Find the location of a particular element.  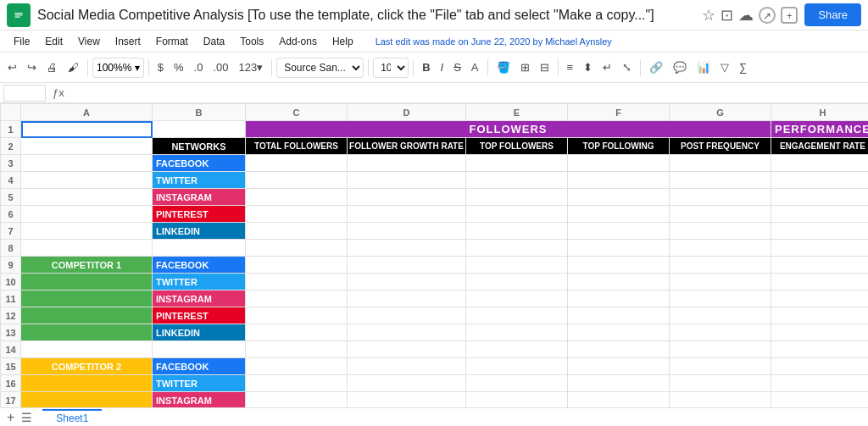

menu-tools: Tools is located at coordinates (252, 41).